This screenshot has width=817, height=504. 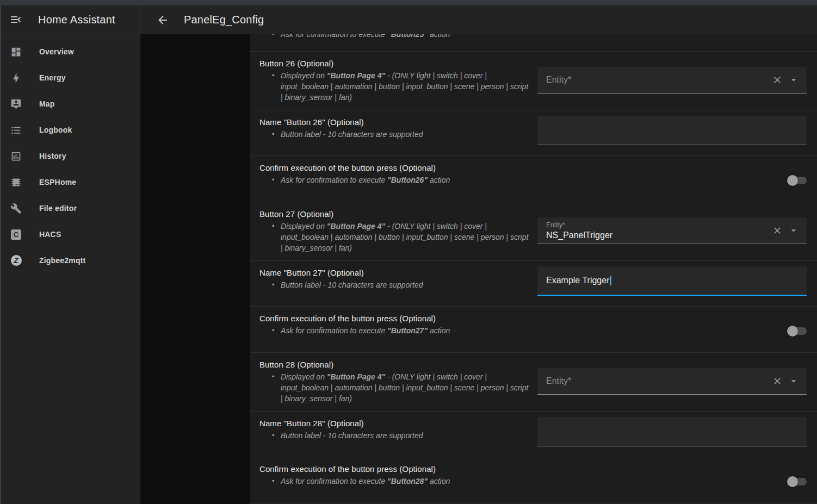 What do you see at coordinates (16, 235) in the screenshot?
I see `hacs-icon-letter: C` at bounding box center [16, 235].